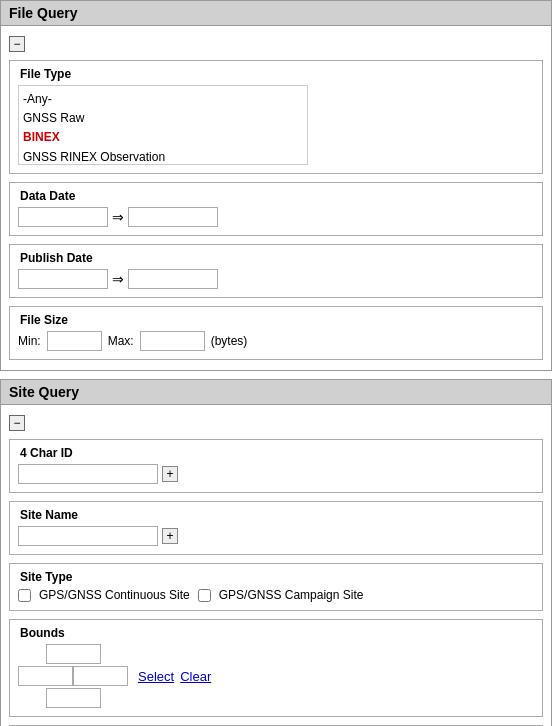 This screenshot has width=552, height=726. Describe the element at coordinates (172, 341) in the screenshot. I see `file-size-max-input` at that location.